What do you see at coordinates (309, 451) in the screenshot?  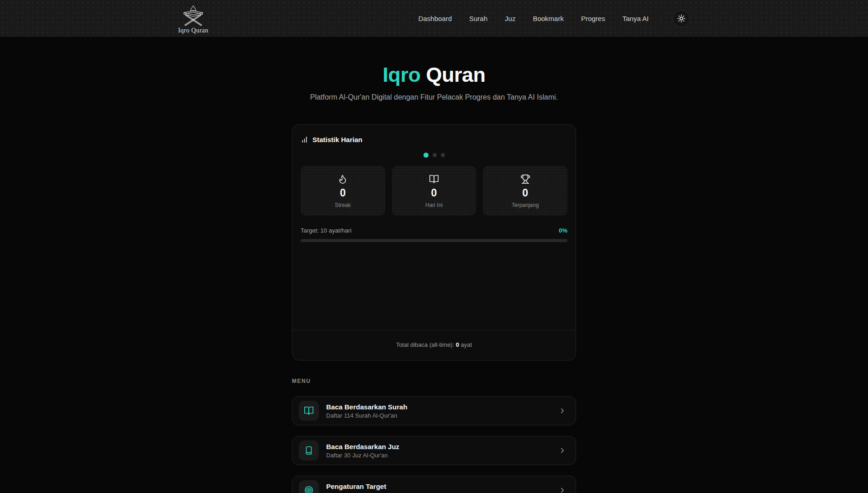 I see `book-icon` at bounding box center [309, 451].